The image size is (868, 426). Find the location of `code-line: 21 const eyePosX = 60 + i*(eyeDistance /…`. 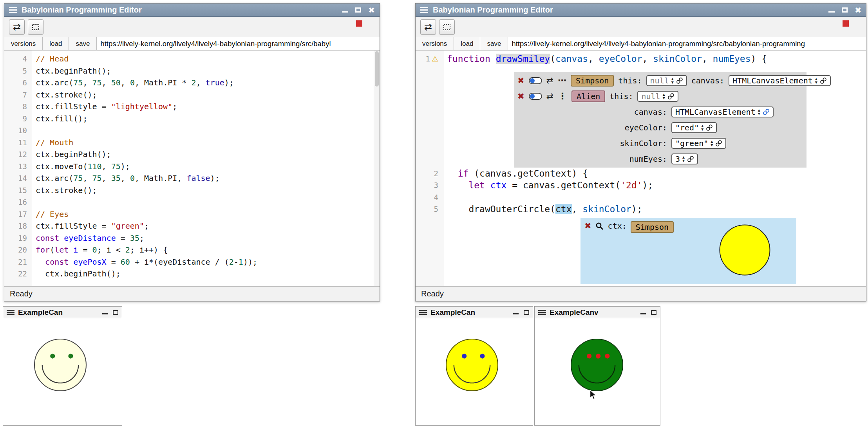

code-line: 21 const eyePosX = 60 + i*(eyeDistance /… is located at coordinates (192, 262).